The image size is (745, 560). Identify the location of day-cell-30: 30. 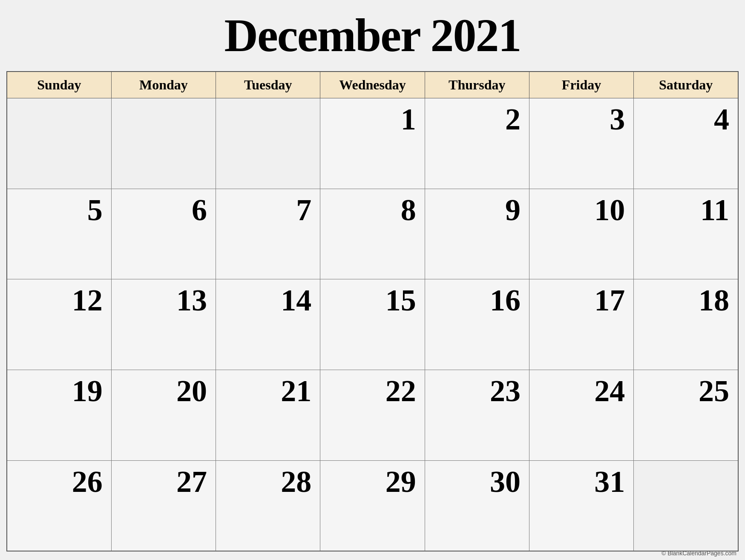
(477, 506).